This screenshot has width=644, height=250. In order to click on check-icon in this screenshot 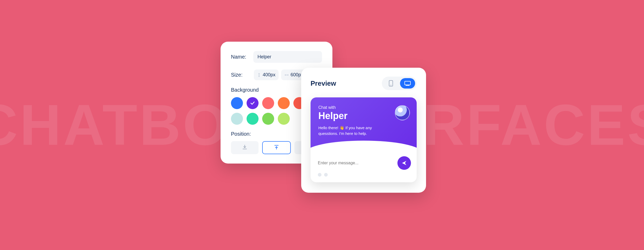, I will do `click(253, 103)`.